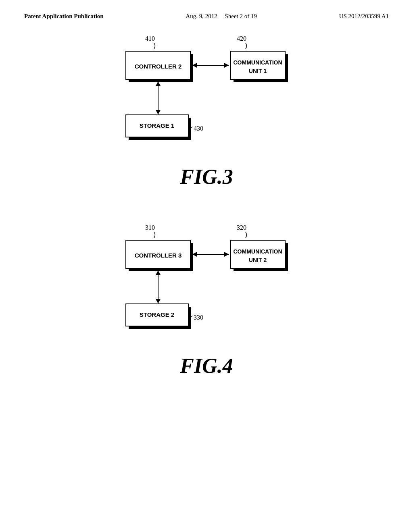  What do you see at coordinates (257, 62) in the screenshot?
I see `fig3-comm-label-line1: COMMUNICATION` at bounding box center [257, 62].